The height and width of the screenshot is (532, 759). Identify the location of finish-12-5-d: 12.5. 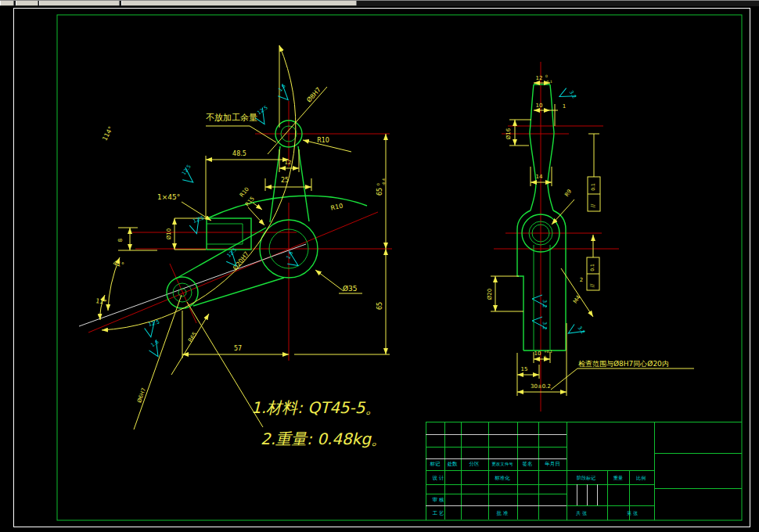
(232, 253).